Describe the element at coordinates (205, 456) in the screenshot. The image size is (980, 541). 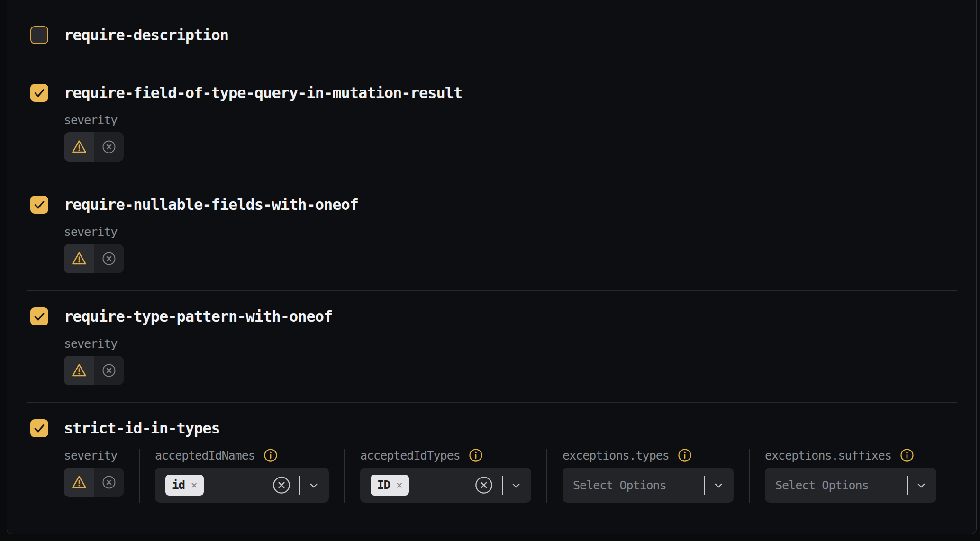
I see `option-label: acceptedIdNames` at that location.